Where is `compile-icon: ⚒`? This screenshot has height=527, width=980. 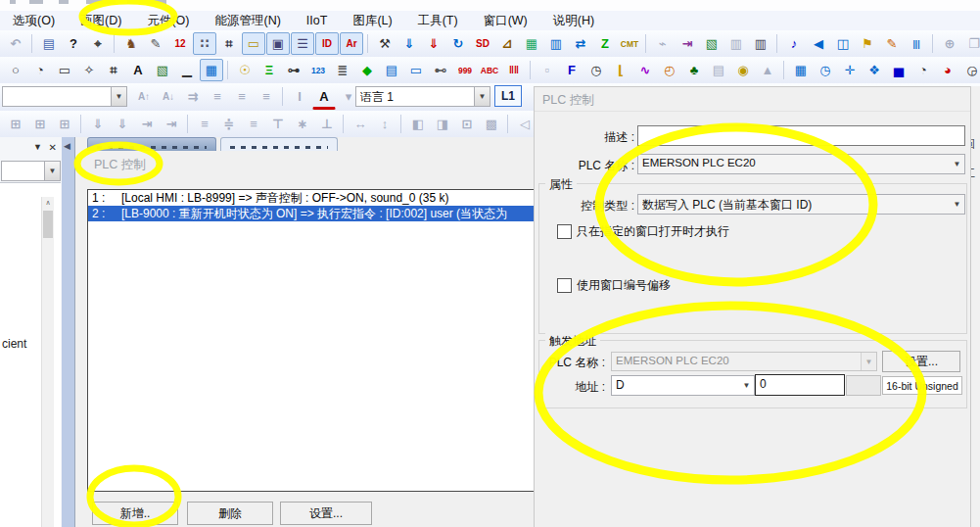
compile-icon: ⚒ is located at coordinates (385, 43).